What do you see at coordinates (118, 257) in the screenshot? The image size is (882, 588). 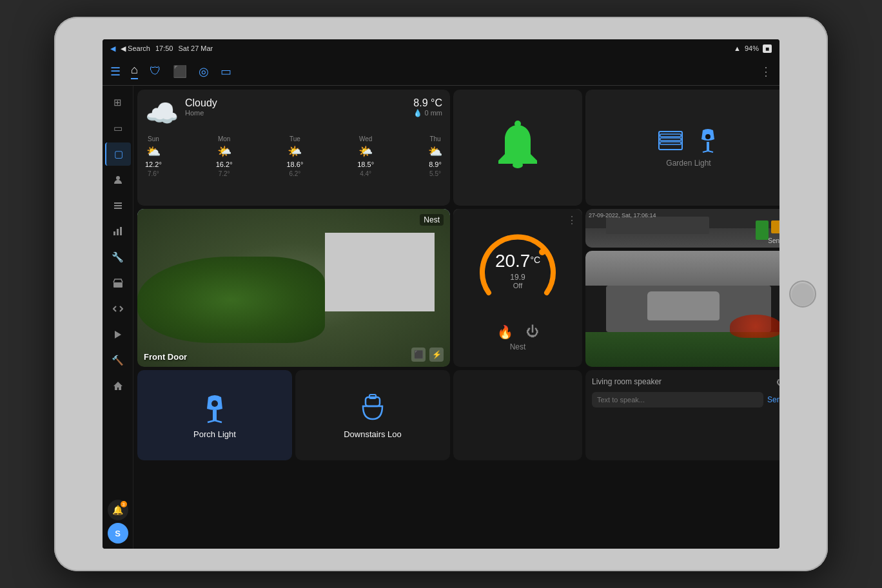 I see `sidebar-item-wrench: 🔧` at bounding box center [118, 257].